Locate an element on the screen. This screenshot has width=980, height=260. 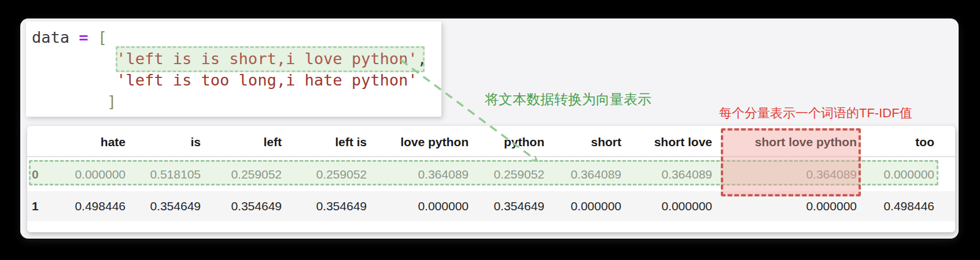
index-header is located at coordinates (39, 142).